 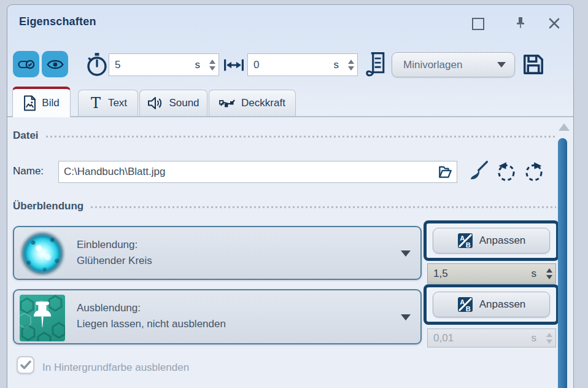 What do you see at coordinates (42, 102) in the screenshot?
I see `tab-bild: Bild` at bounding box center [42, 102].